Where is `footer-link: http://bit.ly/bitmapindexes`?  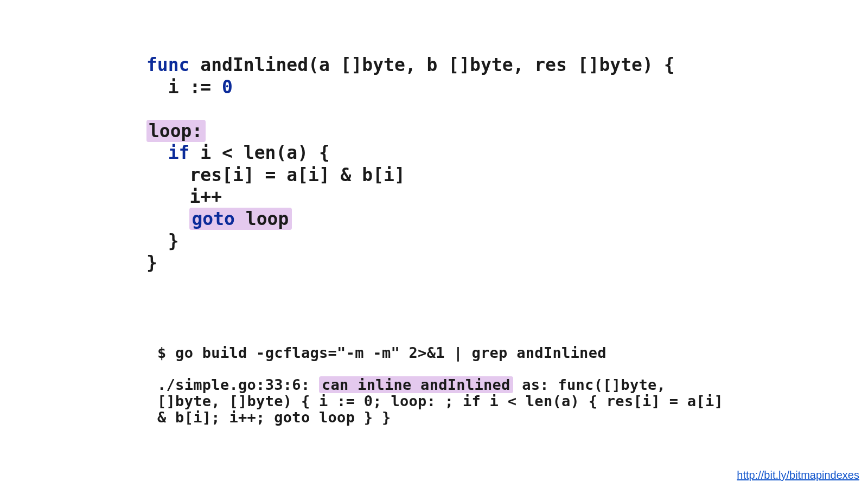 footer-link: http://bit.ly/bitmapindexes is located at coordinates (798, 475).